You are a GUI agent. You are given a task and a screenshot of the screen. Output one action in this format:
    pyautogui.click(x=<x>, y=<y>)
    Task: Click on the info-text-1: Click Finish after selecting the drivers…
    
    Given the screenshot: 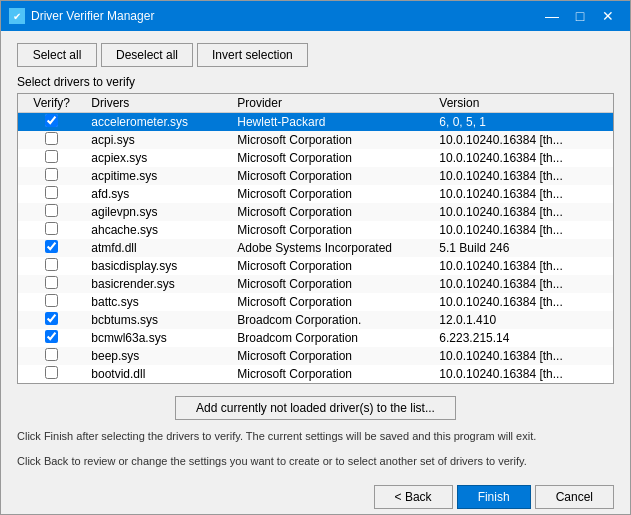 What is the action you would take?
    pyautogui.click(x=316, y=436)
    